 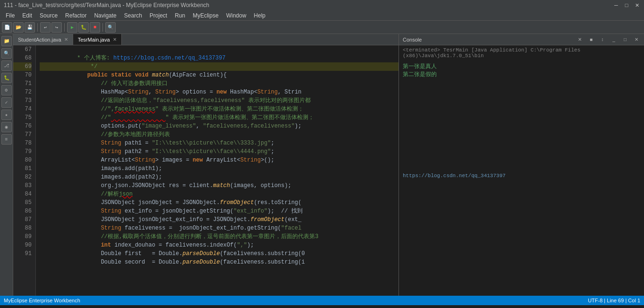 What do you see at coordinates (308, 5) in the screenshot?
I see `window-title: 111 - face_Live_test/src/org/test/TesrMa…` at bounding box center [308, 5].